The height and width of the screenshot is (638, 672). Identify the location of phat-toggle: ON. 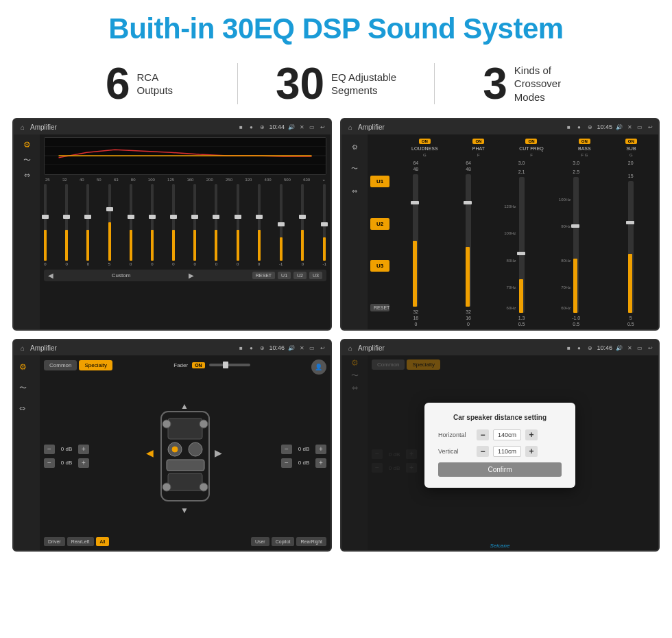
(479, 141).